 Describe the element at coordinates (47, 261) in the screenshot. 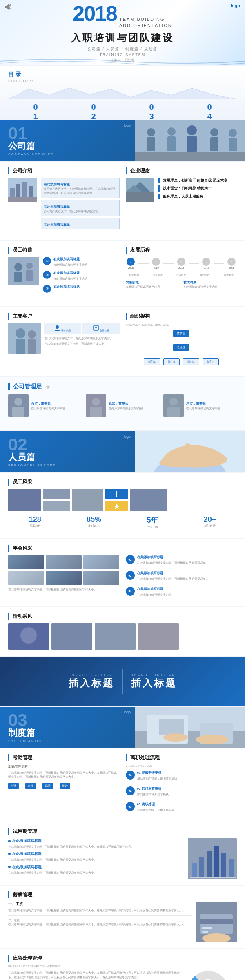

I see `feature-icon-1: ①` at that location.